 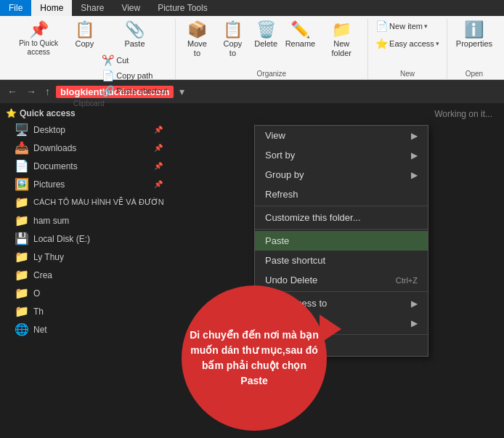 What do you see at coordinates (254, 358) in the screenshot?
I see `speech-bubble-text: Di chuyển đến nơi mà bạn muốn dán thư mụ…` at bounding box center [254, 358].